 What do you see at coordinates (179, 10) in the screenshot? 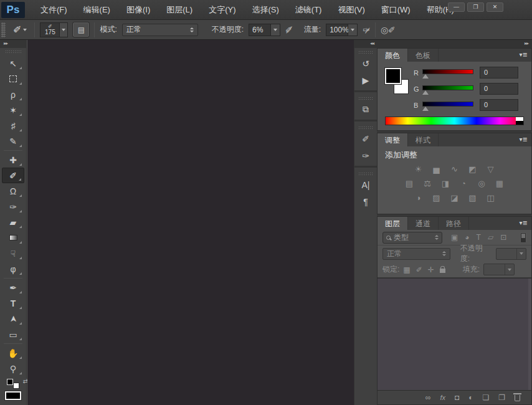
I see `menu-layer: 图层(L)` at bounding box center [179, 10].